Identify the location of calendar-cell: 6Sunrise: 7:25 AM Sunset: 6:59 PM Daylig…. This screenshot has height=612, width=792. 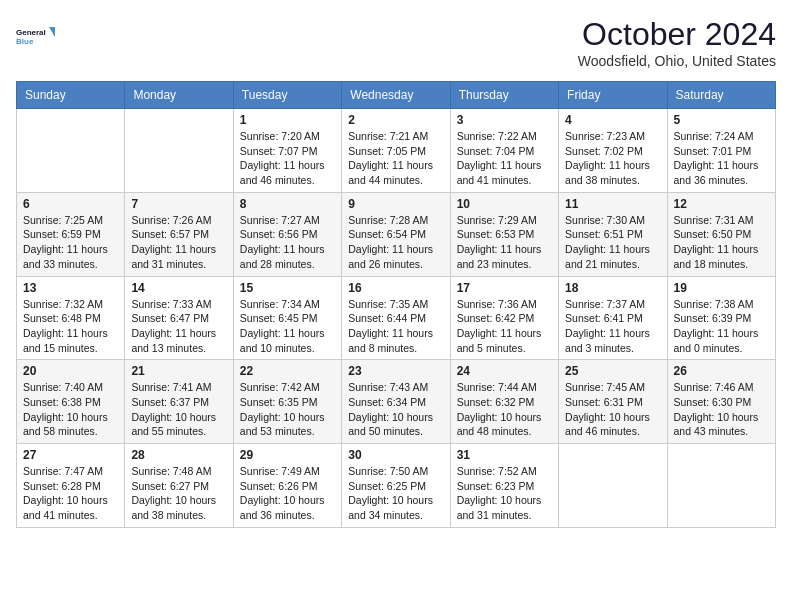
(71, 234).